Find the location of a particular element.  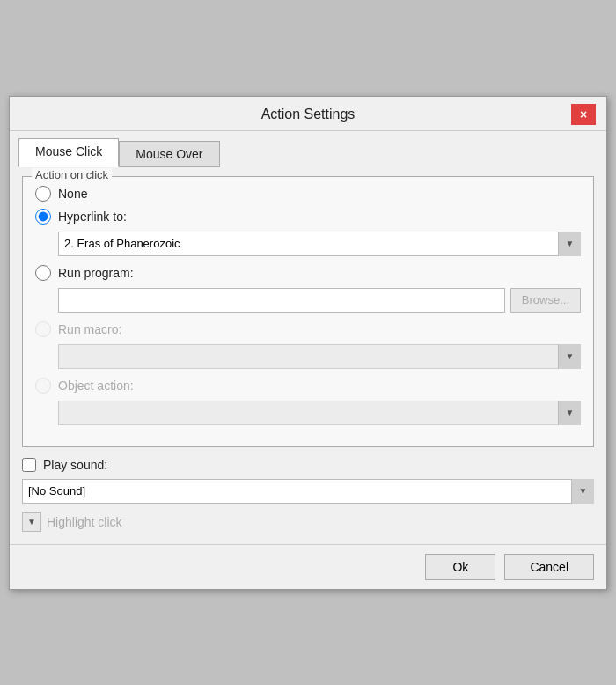

tab-mouse-over: Mouse Over is located at coordinates (169, 154).